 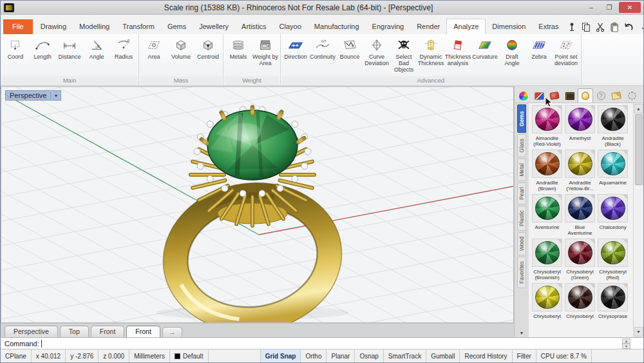 What do you see at coordinates (524, 95) in the screenshot?
I see `panel-top-tab-color-wheel` at bounding box center [524, 95].